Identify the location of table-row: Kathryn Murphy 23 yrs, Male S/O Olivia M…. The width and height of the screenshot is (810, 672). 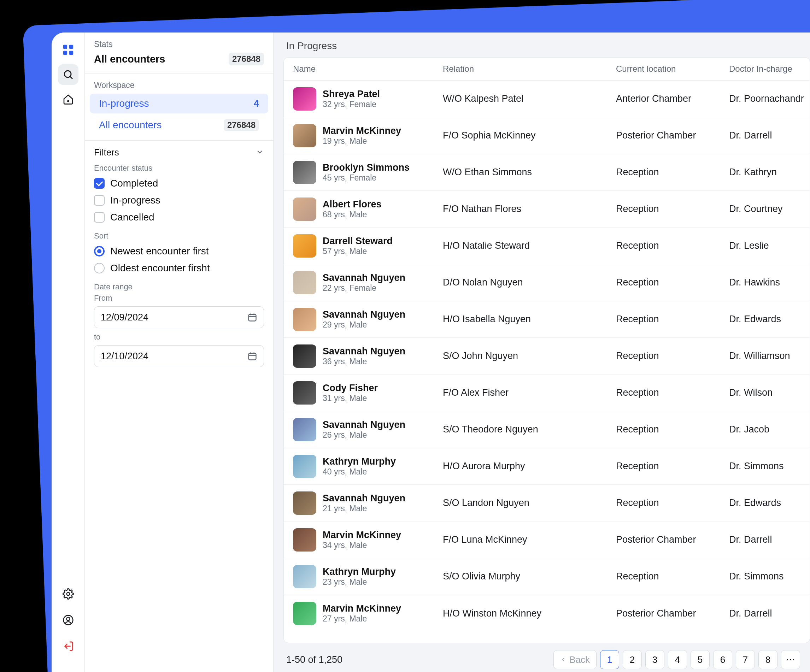
(547, 577).